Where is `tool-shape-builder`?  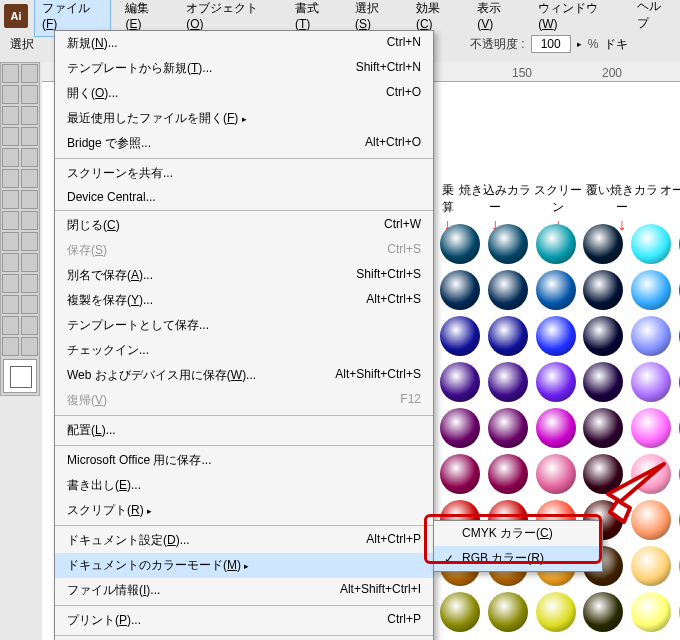
tool-shape-builder is located at coordinates (10, 242).